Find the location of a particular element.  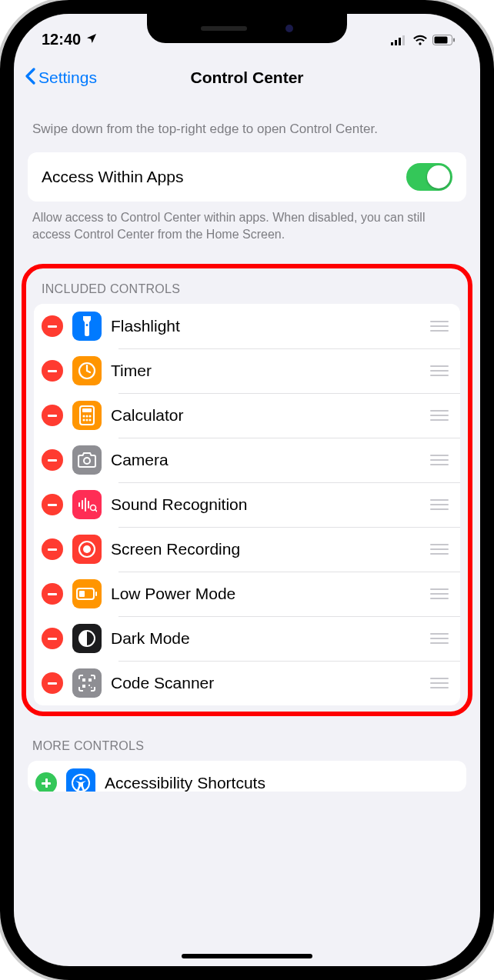

access-footer-note: Allow access to Control Center within ap… is located at coordinates (247, 232).